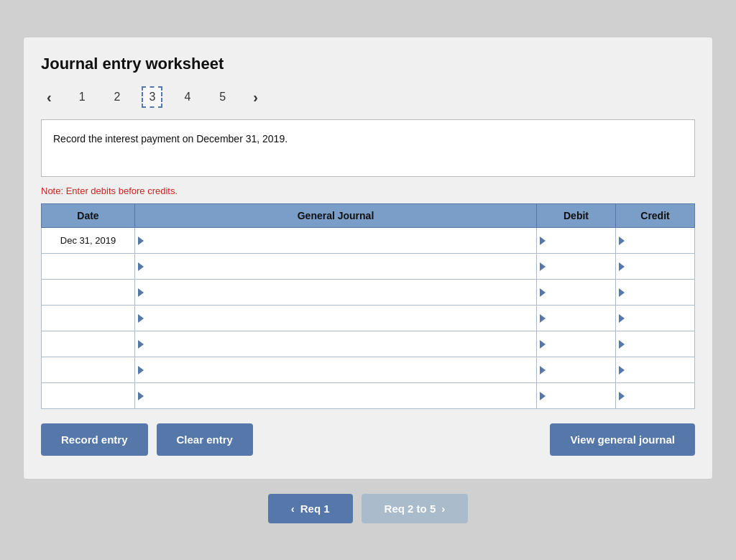 Image resolution: width=736 pixels, height=560 pixels. What do you see at coordinates (368, 191) in the screenshot?
I see `note-text: Note: Enter debits before credits.` at bounding box center [368, 191].